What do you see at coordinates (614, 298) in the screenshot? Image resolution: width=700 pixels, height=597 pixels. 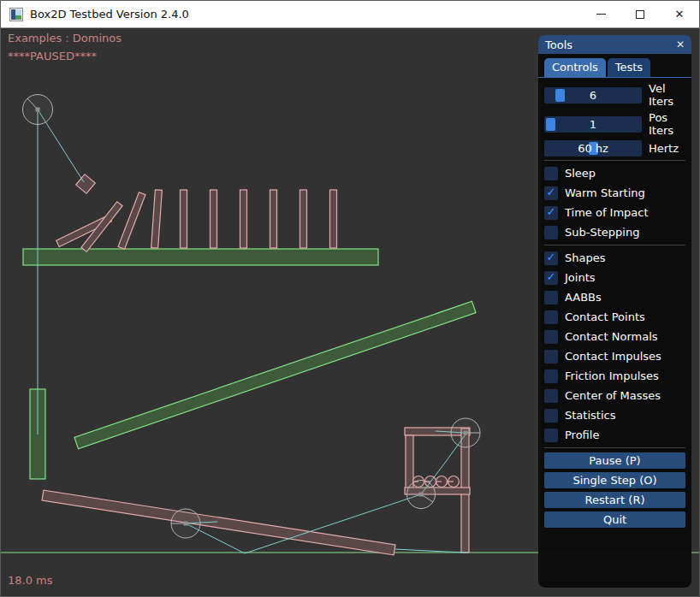 I see `checkbox-row-aabbs: AABBs` at bounding box center [614, 298].